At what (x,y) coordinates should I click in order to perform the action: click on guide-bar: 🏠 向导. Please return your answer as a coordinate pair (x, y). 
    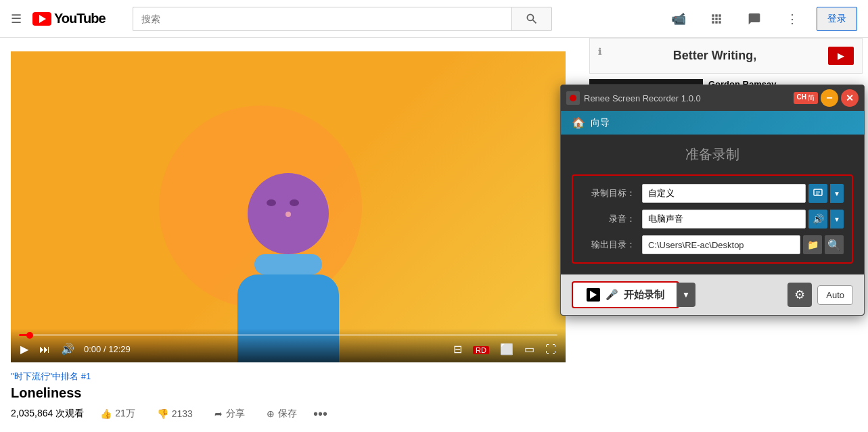
    Looking at the image, I should click on (712, 123).